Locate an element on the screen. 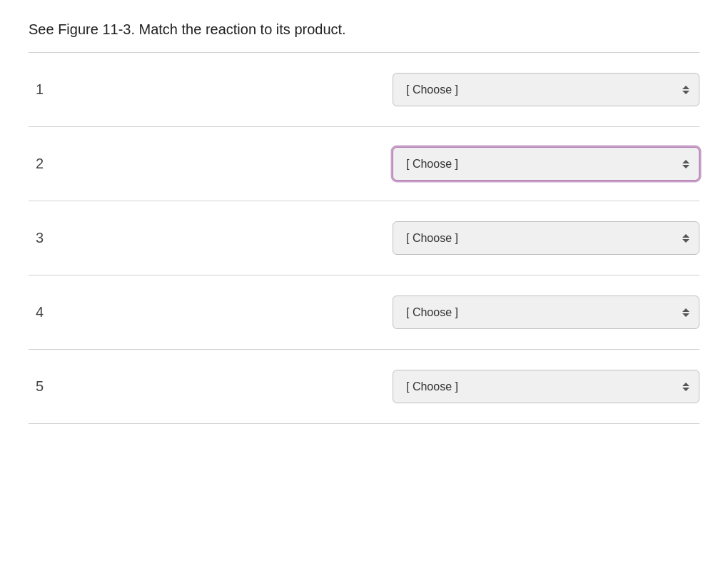 The image size is (728, 581). question-number-5: 5 is located at coordinates (100, 387).